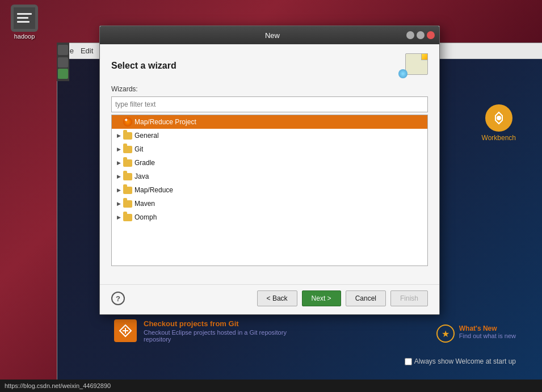 Image resolution: width=542 pixels, height=392 pixels. What do you see at coordinates (431, 35) in the screenshot?
I see `close-button: ✕` at bounding box center [431, 35].